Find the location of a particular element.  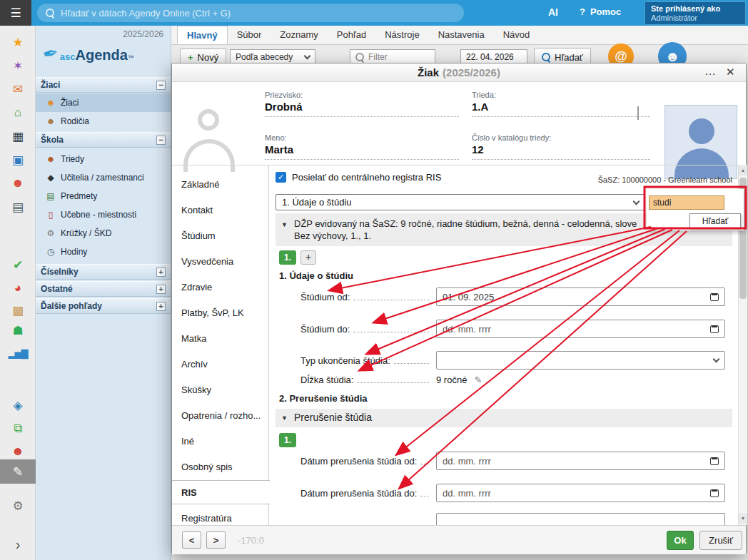

substitutions-icon: ☻ is located at coordinates (18, 183).